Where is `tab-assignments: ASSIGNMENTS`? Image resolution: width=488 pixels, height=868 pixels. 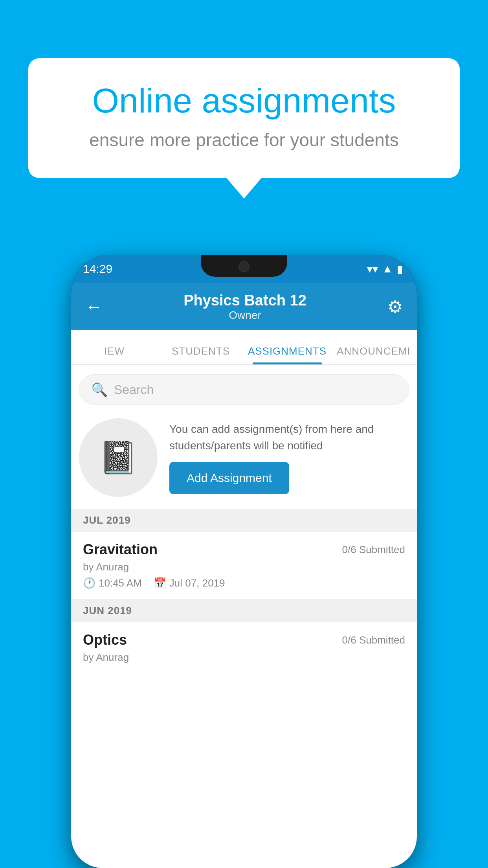 tab-assignments: ASSIGNMENTS is located at coordinates (287, 355).